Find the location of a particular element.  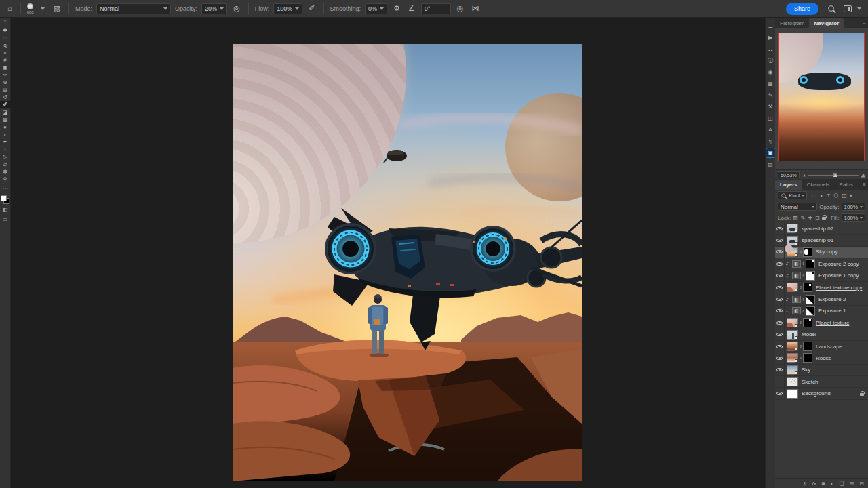

smoothing-gear-icon: ⚙ is located at coordinates (397, 8).